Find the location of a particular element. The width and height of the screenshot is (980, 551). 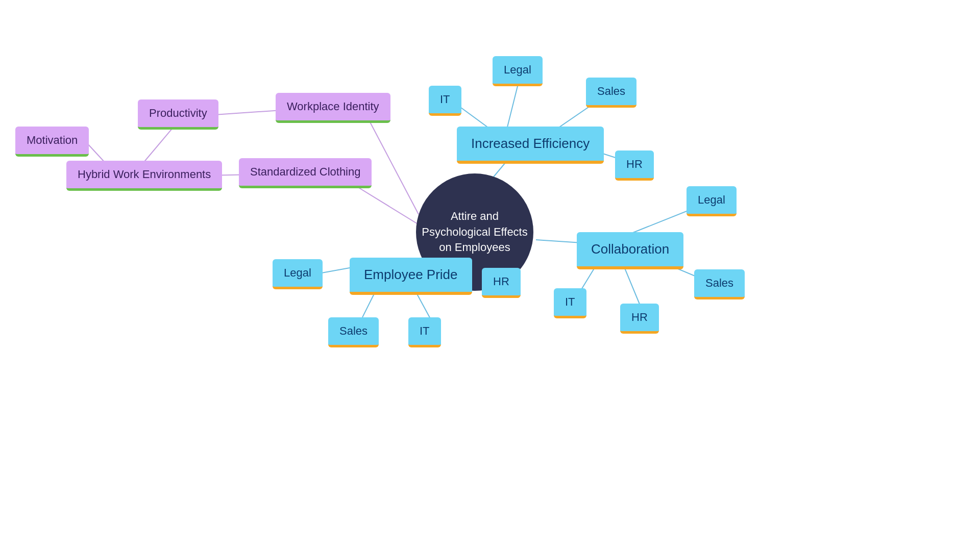

ie-it-node: IT is located at coordinates (445, 101).